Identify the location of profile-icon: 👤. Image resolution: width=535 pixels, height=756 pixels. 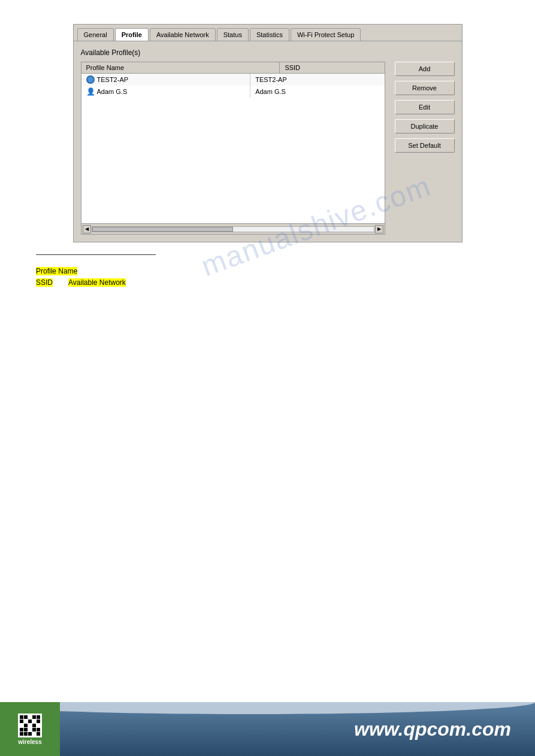
(90, 92).